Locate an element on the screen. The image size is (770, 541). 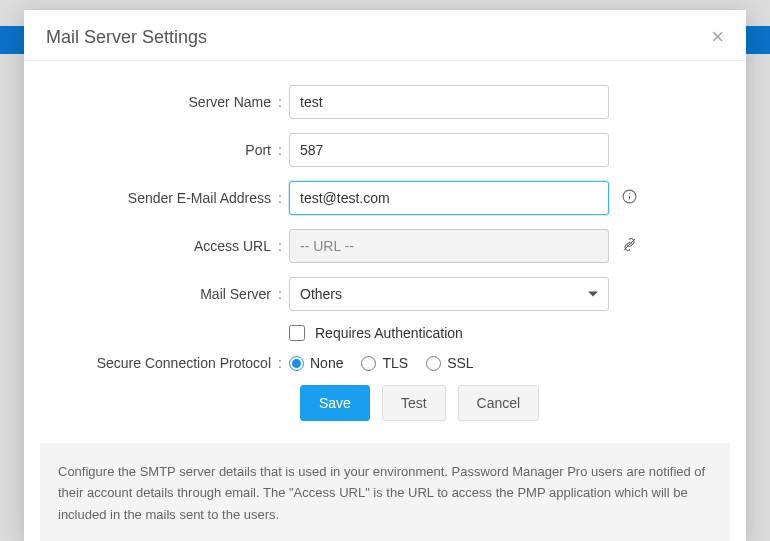
mail-server-select: Others is located at coordinates (449, 294).